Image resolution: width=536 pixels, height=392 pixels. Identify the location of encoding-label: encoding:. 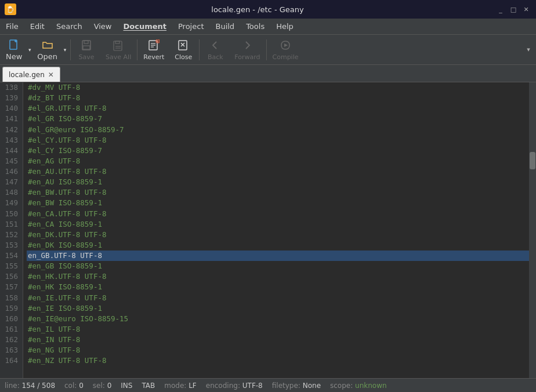
(223, 386).